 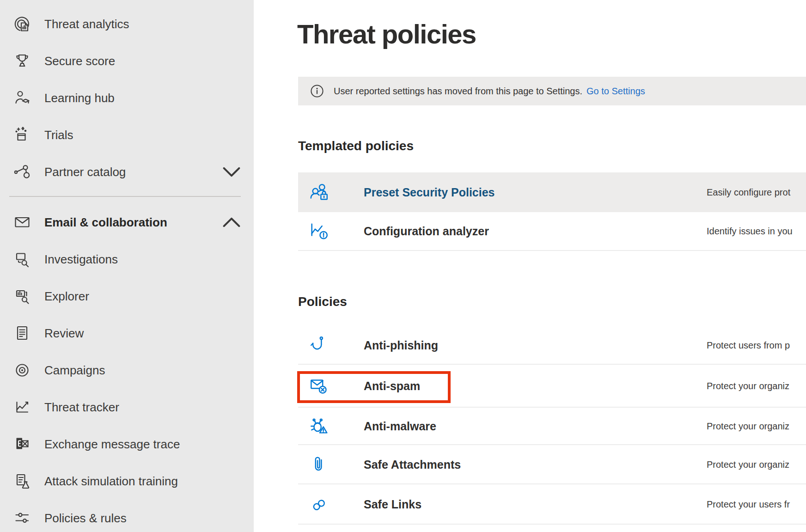 What do you see at coordinates (127, 481) in the screenshot?
I see `sidebar-item-attack-simulation-training: Attack simulation training` at bounding box center [127, 481].